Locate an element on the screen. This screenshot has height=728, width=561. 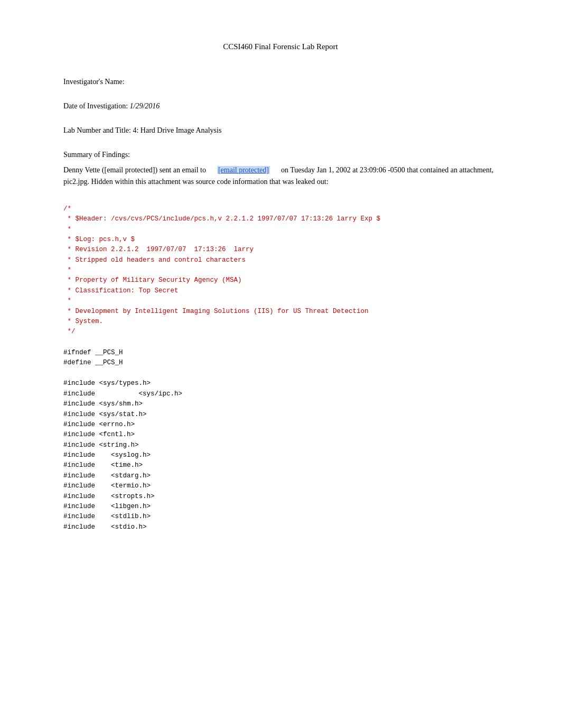
summary-label: Summary of Findings: is located at coordinates (280, 155).